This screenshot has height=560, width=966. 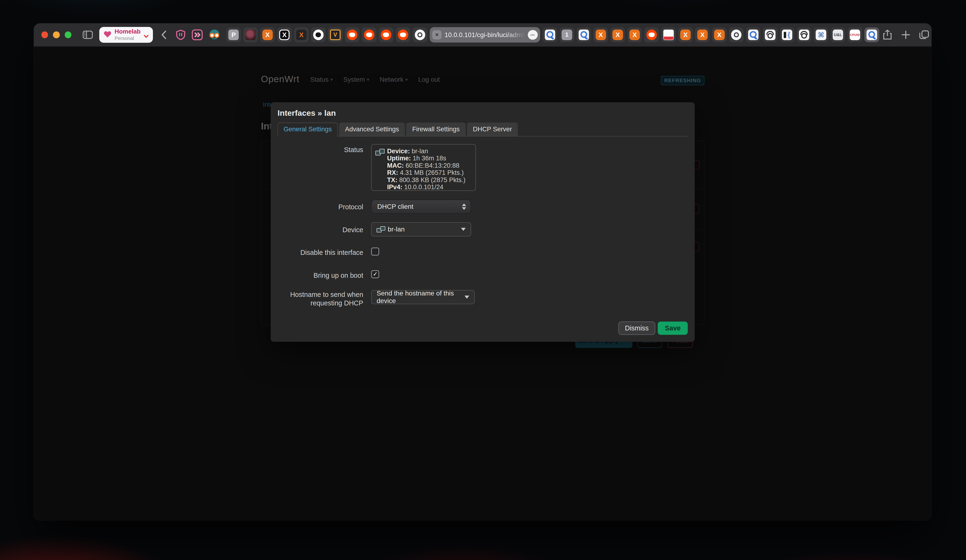 I want to click on window-controls, so click(x=57, y=35).